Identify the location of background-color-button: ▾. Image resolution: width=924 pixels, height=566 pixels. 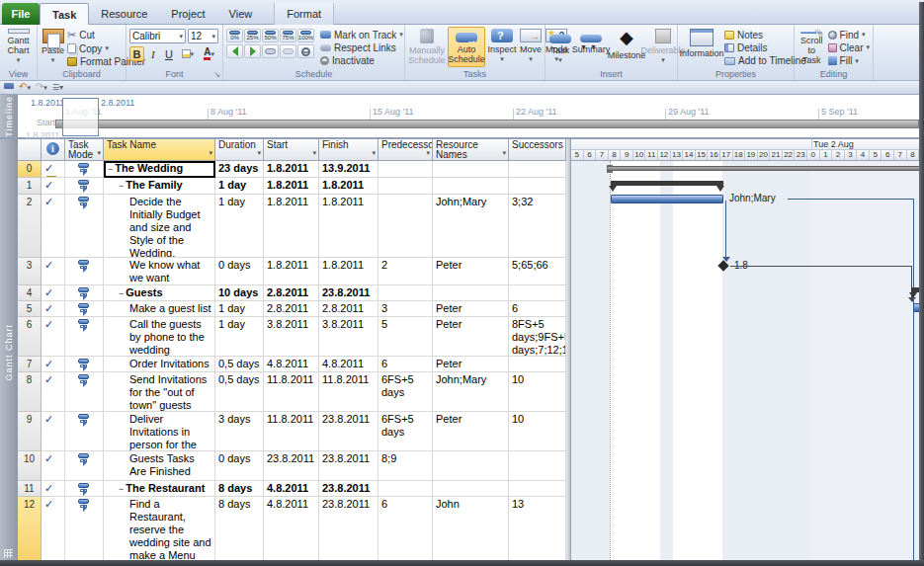
(188, 53).